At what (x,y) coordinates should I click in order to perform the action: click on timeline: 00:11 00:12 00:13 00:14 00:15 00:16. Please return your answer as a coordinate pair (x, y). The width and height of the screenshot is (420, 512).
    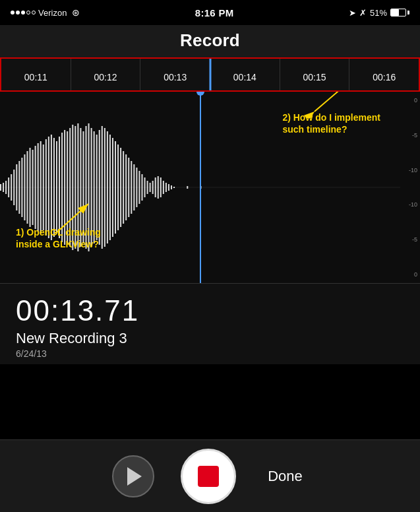
    Looking at the image, I should click on (210, 75).